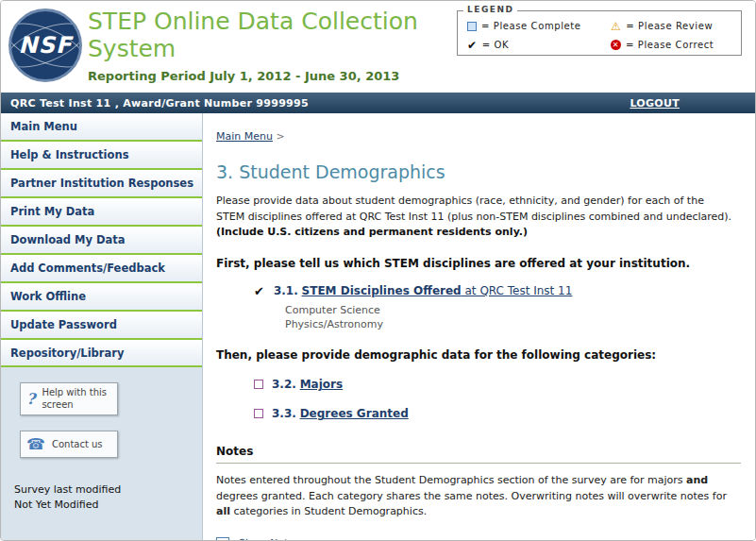  I want to click on notes-heading: Notes, so click(479, 454).